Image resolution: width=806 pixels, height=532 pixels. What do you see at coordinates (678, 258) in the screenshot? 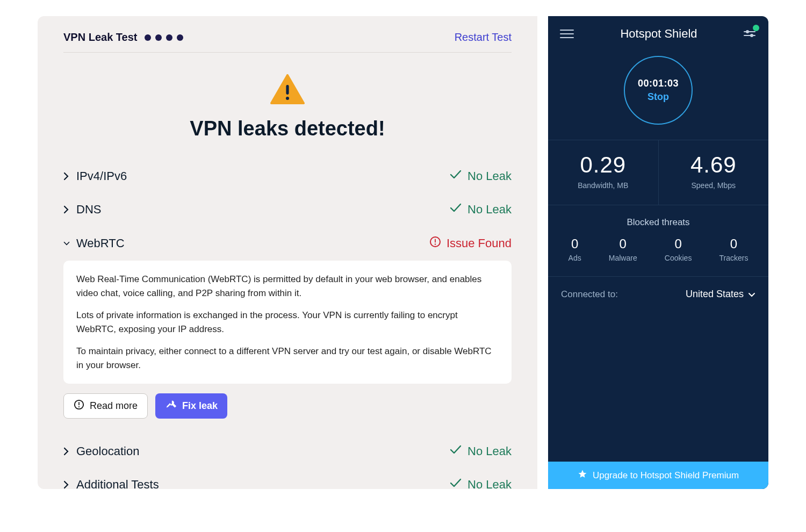
I see `threat-label: Cookies` at bounding box center [678, 258].